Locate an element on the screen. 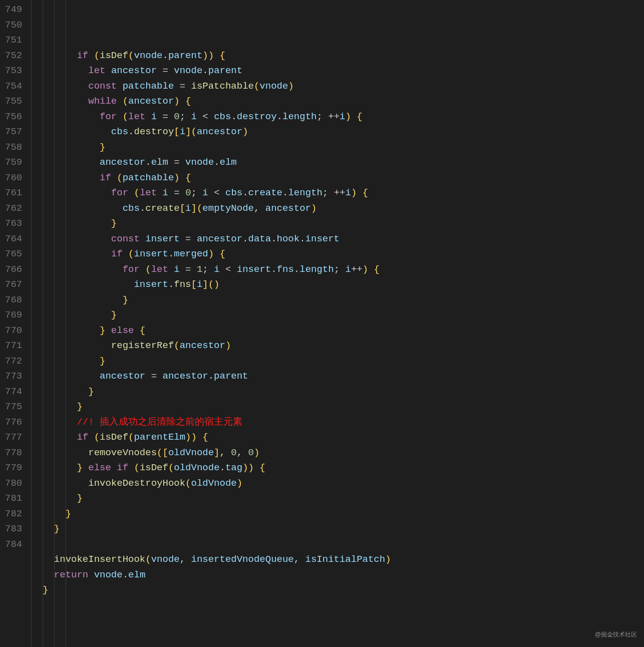 The height and width of the screenshot is (647, 644). line-number: 765 is located at coordinates (14, 254).